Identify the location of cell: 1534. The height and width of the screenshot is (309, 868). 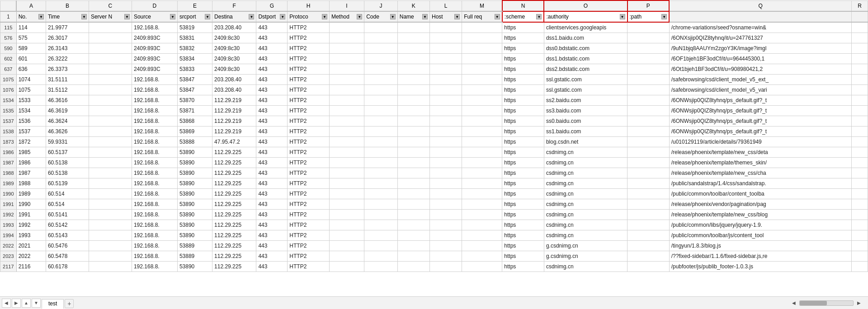
(31, 111).